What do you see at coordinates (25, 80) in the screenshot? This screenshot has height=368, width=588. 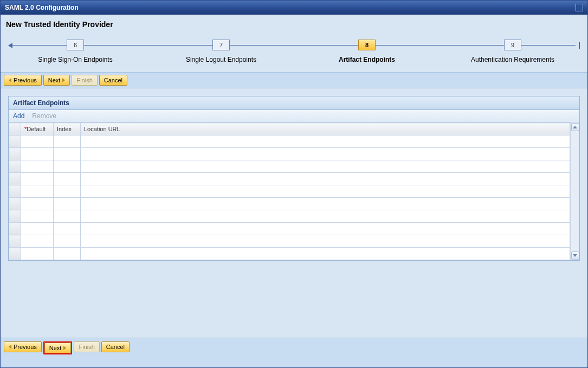 I see `previous-label: Previous` at bounding box center [25, 80].